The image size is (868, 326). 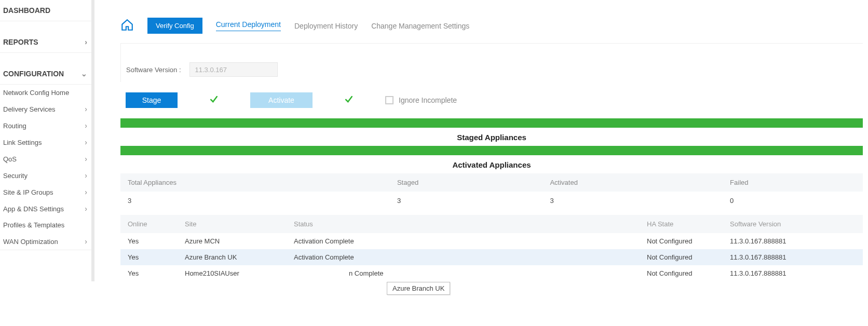 I want to click on sidebar-item-security: Security ›, so click(x=46, y=175).